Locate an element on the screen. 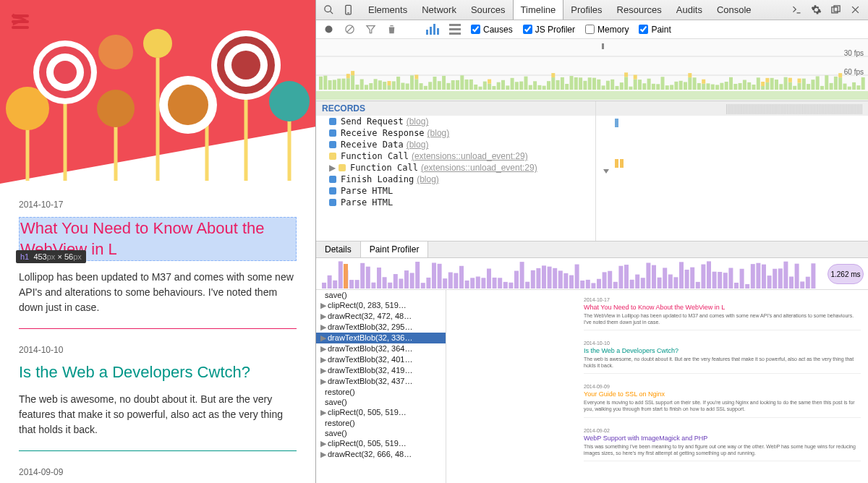  paint-command: ▶drawTextBlob(32, 419… is located at coordinates (380, 370).